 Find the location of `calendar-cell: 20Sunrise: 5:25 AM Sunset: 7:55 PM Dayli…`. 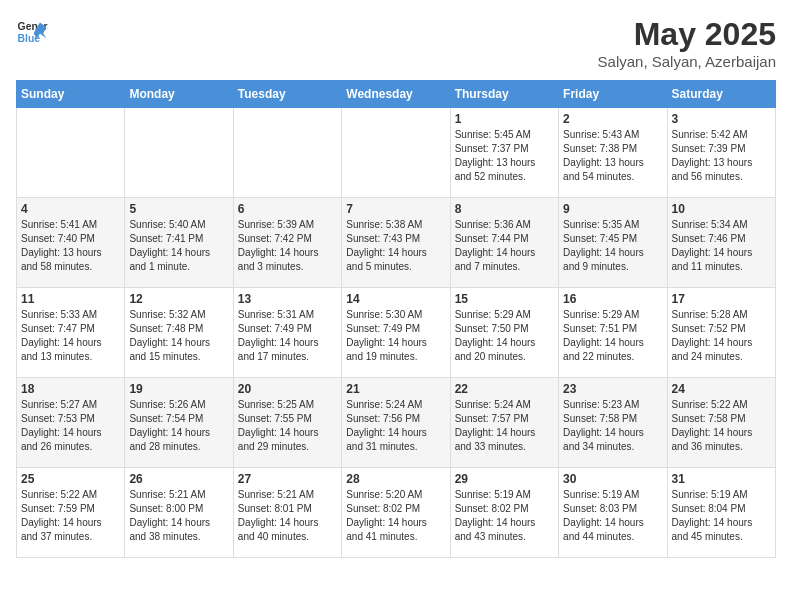

calendar-cell: 20Sunrise: 5:25 AM Sunset: 7:55 PM Dayli… is located at coordinates (287, 423).